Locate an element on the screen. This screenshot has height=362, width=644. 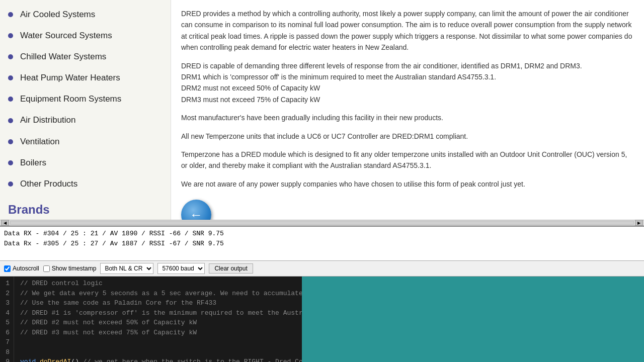
baud-select: 57600 baud is located at coordinates (181, 268).